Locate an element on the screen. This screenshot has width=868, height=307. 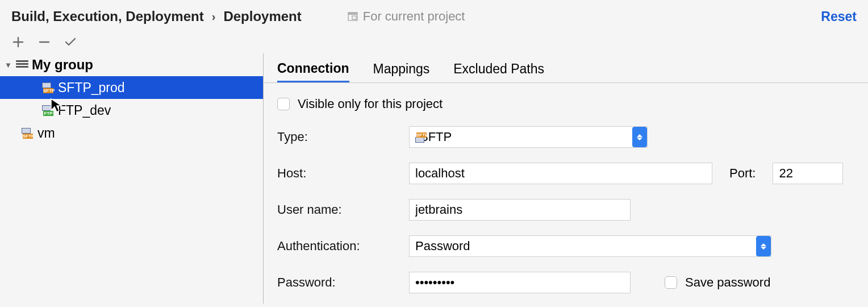
save-password-label: Save password is located at coordinates (728, 283).